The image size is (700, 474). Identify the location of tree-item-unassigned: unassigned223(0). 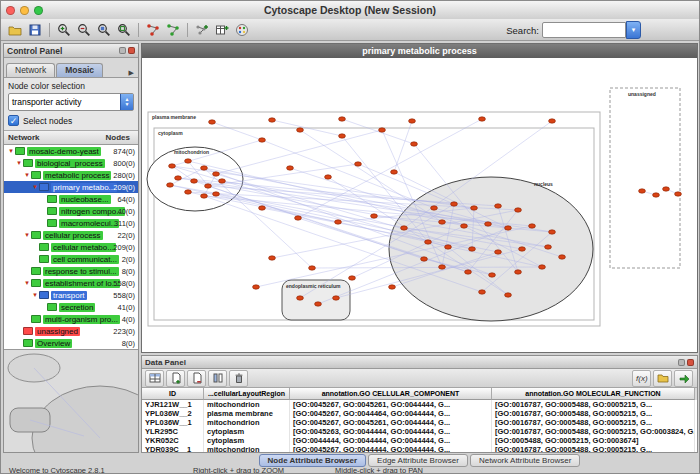
(71, 331).